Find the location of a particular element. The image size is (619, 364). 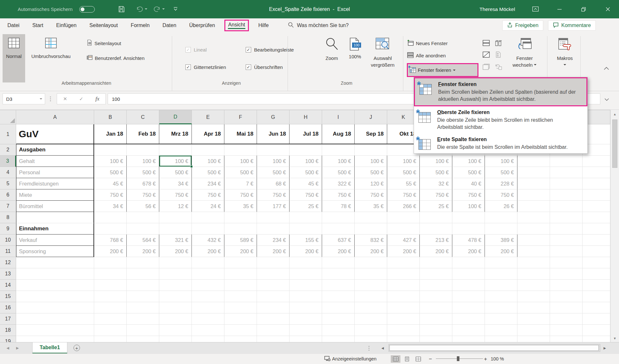

cell-D12 is located at coordinates (175, 263).